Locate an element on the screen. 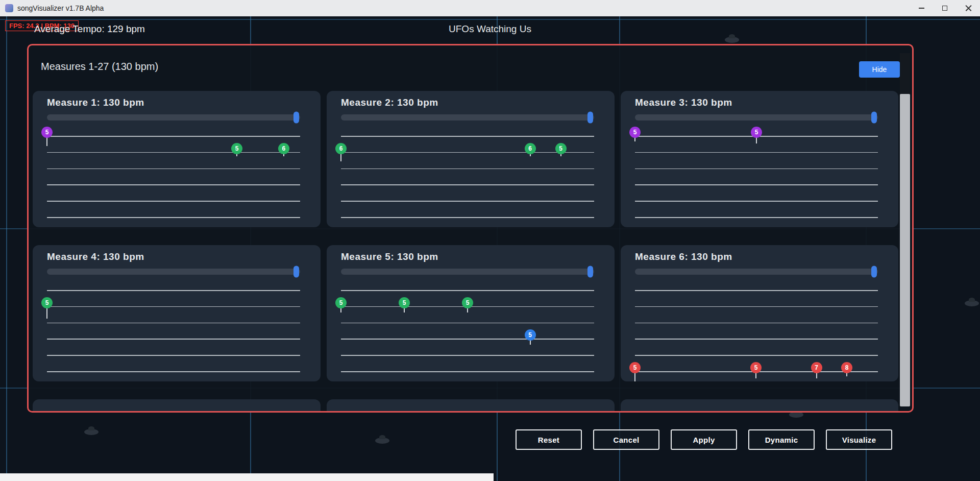 The image size is (980, 481). note-value: 7 is located at coordinates (817, 368).